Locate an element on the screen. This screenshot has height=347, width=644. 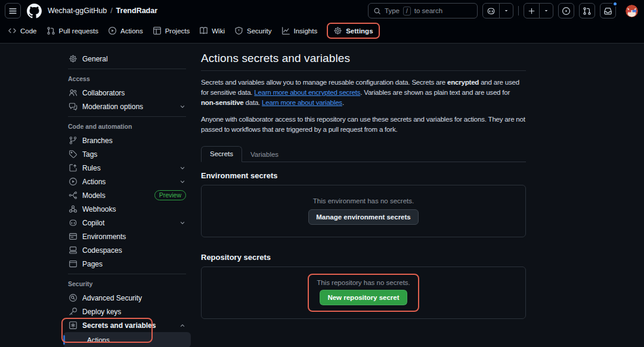
breadcrumb-owner-link: Wechat-ggGitHub is located at coordinates (78, 11).